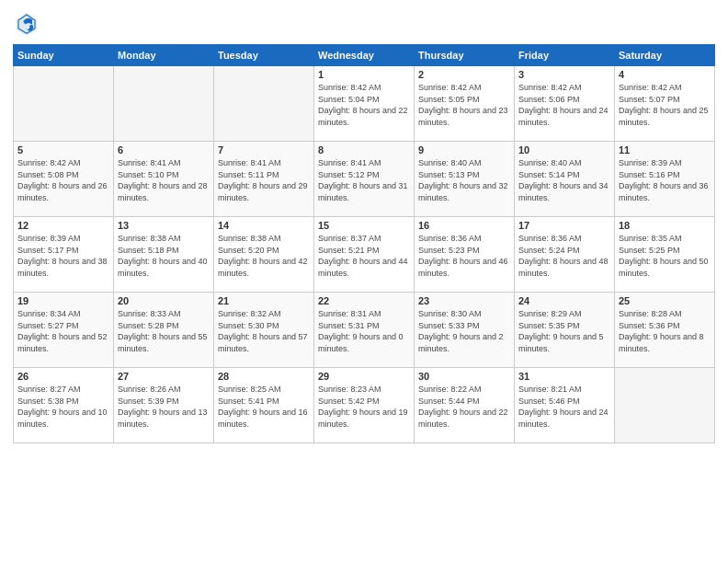 This screenshot has height=563, width=728. Describe the element at coordinates (63, 331) in the screenshot. I see `day-info: Sunrise: 8:34 AM Sunset: 5:27 PM Dayligh…` at that location.